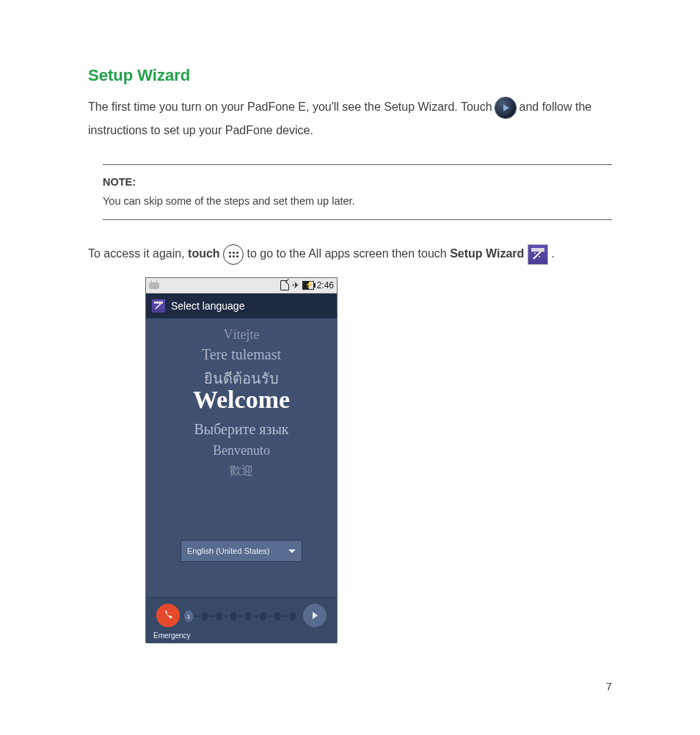 The height and width of the screenshot is (735, 700). What do you see at coordinates (241, 306) in the screenshot?
I see `titlebar: Select language` at bounding box center [241, 306].